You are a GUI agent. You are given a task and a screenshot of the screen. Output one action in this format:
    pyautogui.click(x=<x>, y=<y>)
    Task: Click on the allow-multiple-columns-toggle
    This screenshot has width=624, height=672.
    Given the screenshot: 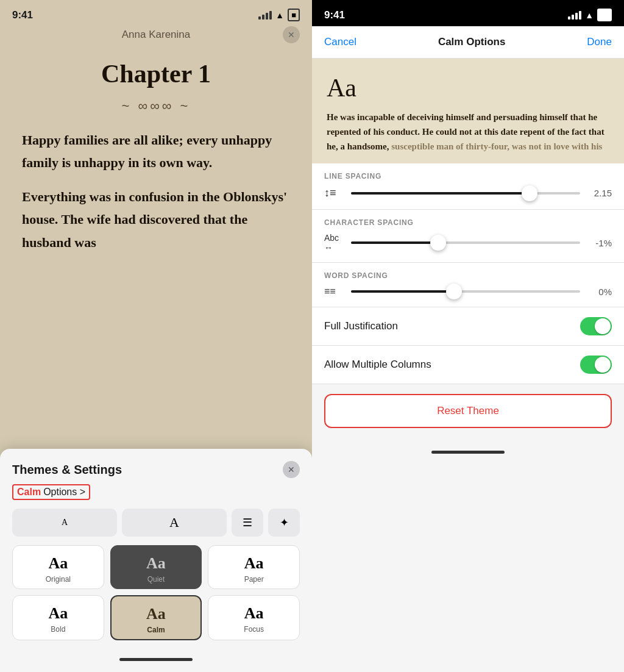 What is the action you would take?
    pyautogui.click(x=596, y=365)
    